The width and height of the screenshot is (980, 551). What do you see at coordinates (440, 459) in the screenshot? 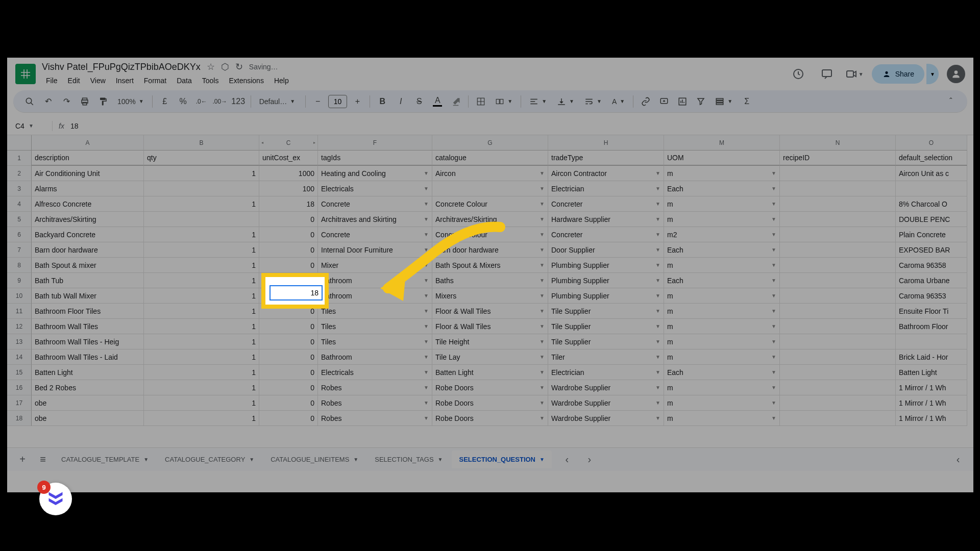
I see `chevron-down-icon: ▼` at bounding box center [440, 459].